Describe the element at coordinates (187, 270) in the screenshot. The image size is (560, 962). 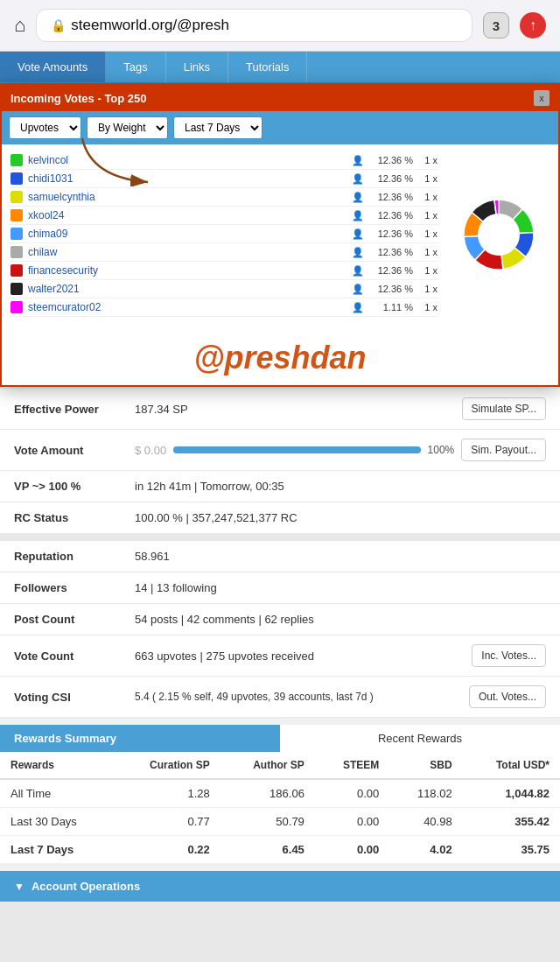
I see `vote-username: financesecurity` at that location.